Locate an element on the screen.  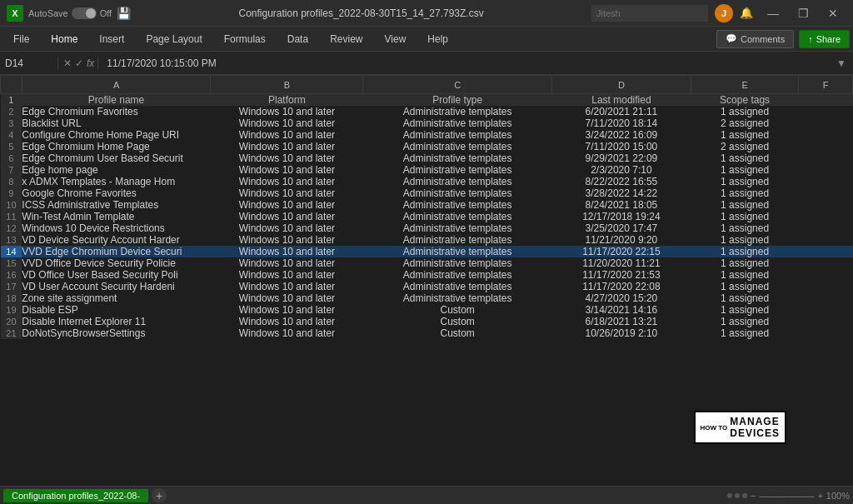
tab-help: Help is located at coordinates (438, 39).